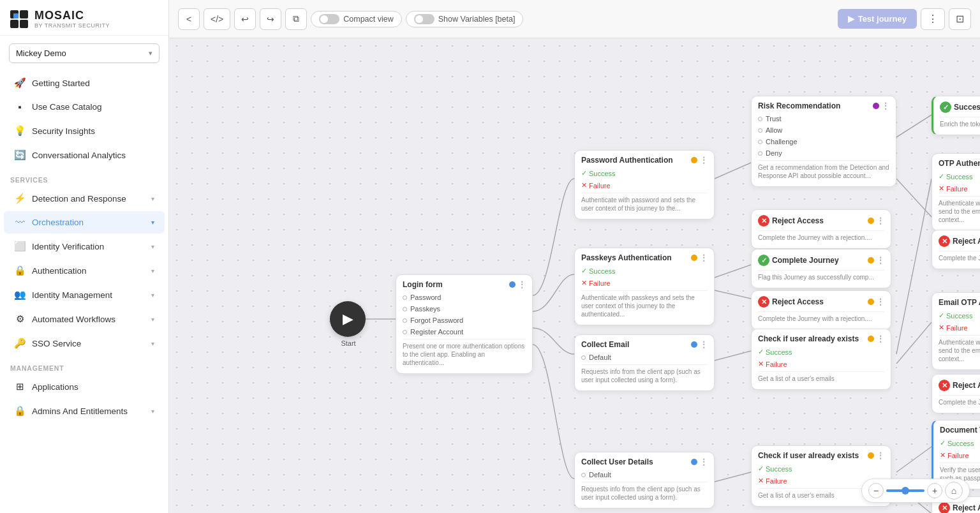 This screenshot has height=513, width=980. Describe the element at coordinates (20, 271) in the screenshot. I see `authentication-icon: 🔒` at that location.